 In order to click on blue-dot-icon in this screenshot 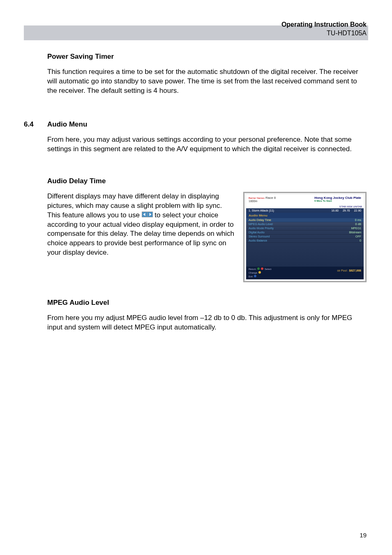, I will do `click(255, 276)`.